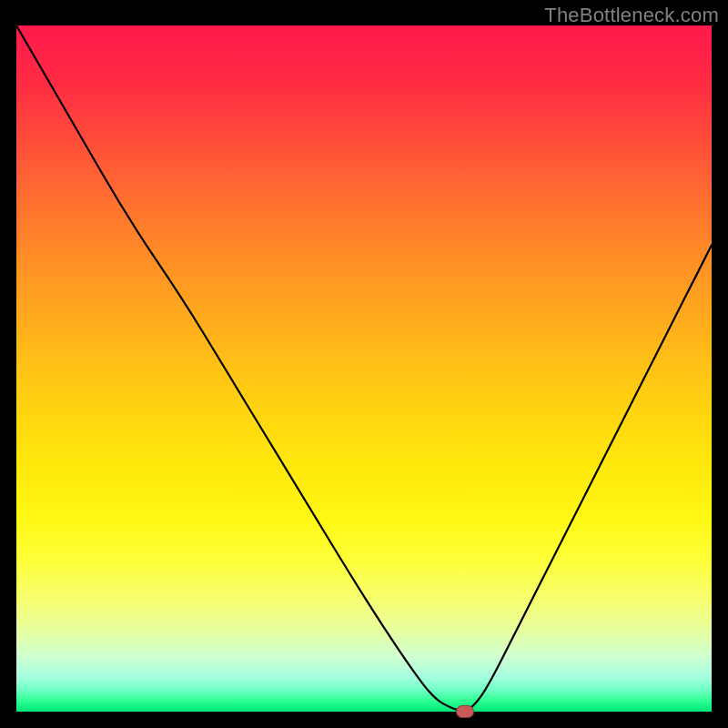 Image resolution: width=728 pixels, height=728 pixels. What do you see at coordinates (465, 712) in the screenshot?
I see `optimum-marker` at bounding box center [465, 712].